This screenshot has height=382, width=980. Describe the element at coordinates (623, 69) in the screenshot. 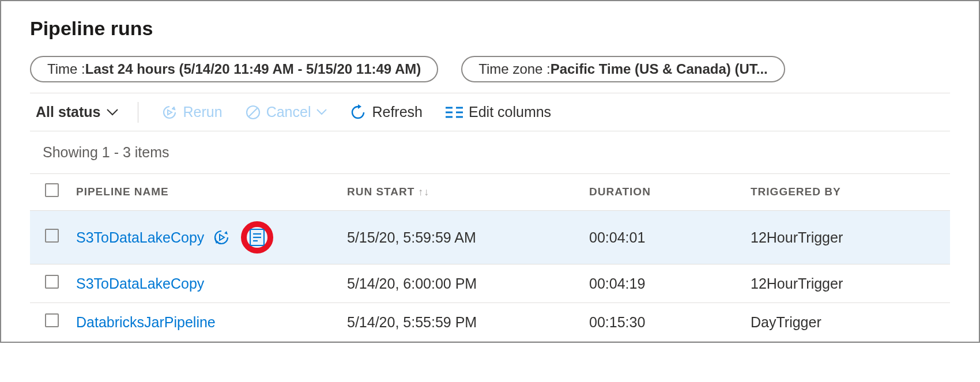

I see `timezone-filter: Time zone : Pacific Time (US & Canada) (…` at that location.